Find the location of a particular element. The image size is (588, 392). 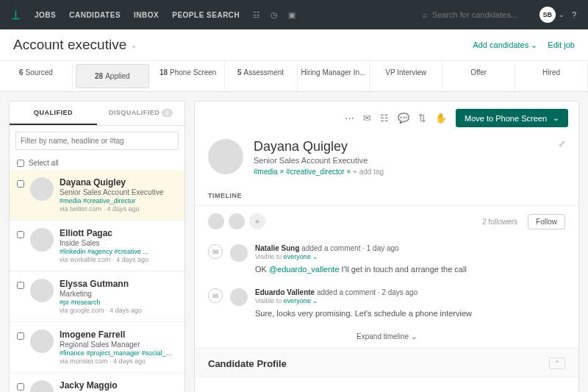

candidate-tags: #media × #creative_director × + add tag is located at coordinates (319, 172).